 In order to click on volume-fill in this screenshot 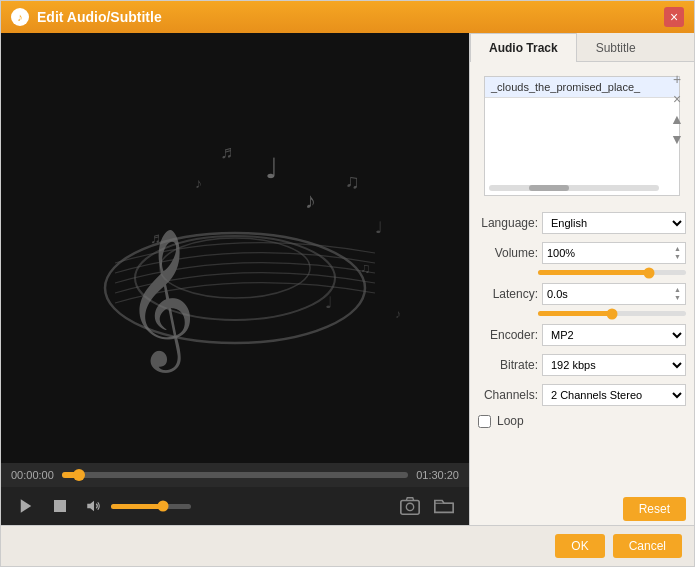, I will do `click(137, 506)`.